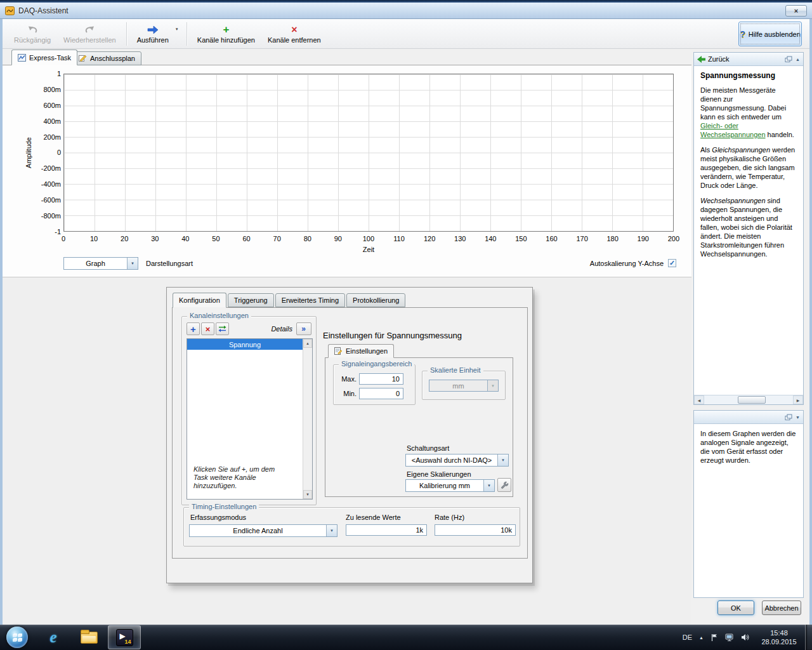 The image size is (812, 650). I want to click on change-channel-button, so click(222, 329).